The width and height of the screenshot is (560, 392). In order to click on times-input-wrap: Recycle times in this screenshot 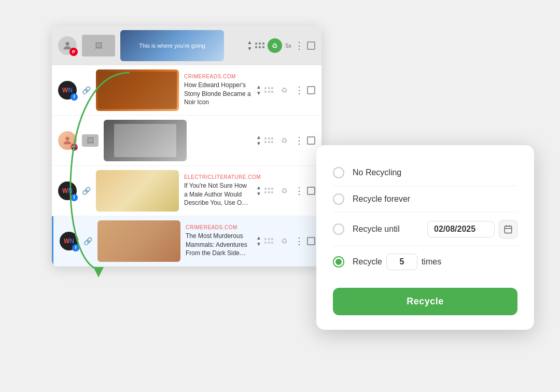, I will do `click(397, 262)`.